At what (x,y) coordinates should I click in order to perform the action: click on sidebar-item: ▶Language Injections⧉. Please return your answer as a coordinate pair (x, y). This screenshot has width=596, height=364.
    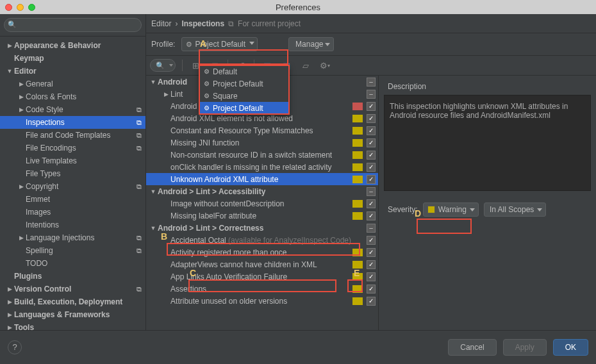
    Looking at the image, I should click on (73, 238).